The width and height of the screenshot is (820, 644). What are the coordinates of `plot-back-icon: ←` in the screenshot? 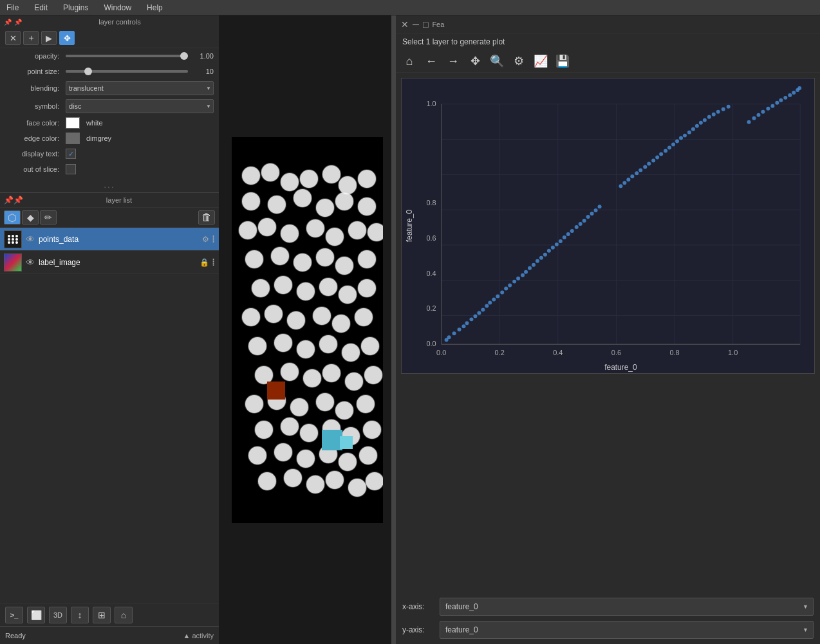 It's located at (431, 62).